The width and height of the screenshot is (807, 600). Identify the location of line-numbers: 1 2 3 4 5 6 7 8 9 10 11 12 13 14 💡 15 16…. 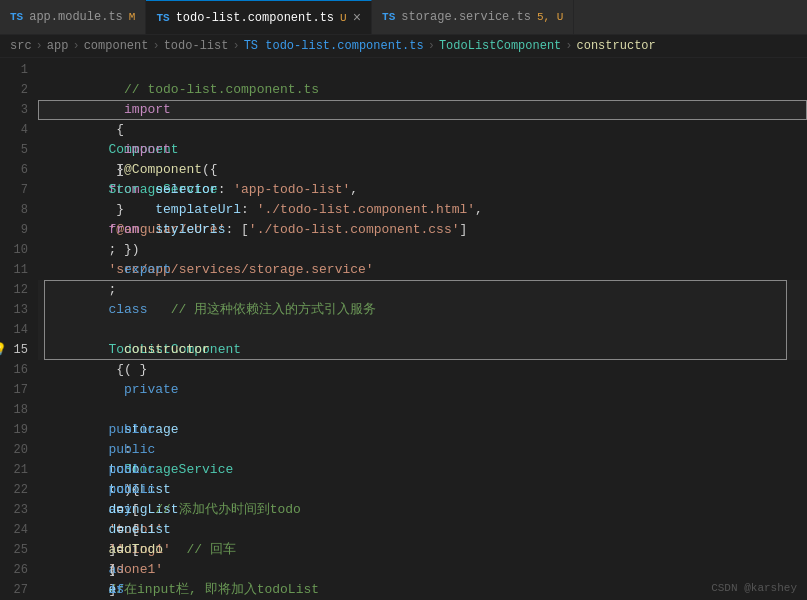
(19, 328).